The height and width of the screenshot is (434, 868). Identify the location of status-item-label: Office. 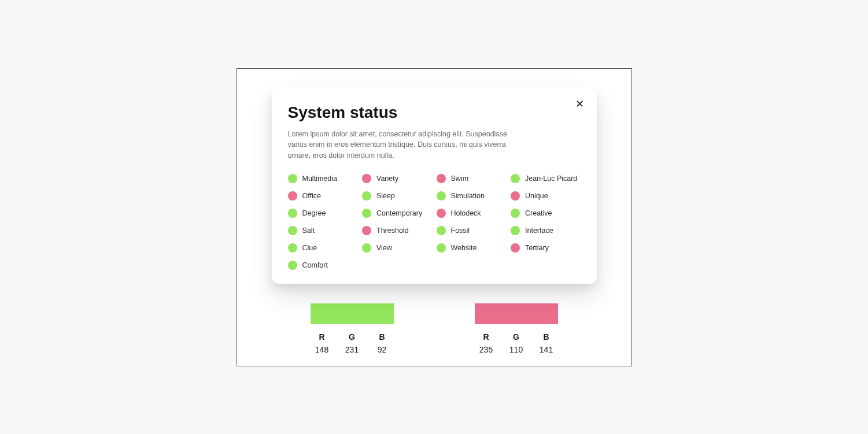
(312, 196).